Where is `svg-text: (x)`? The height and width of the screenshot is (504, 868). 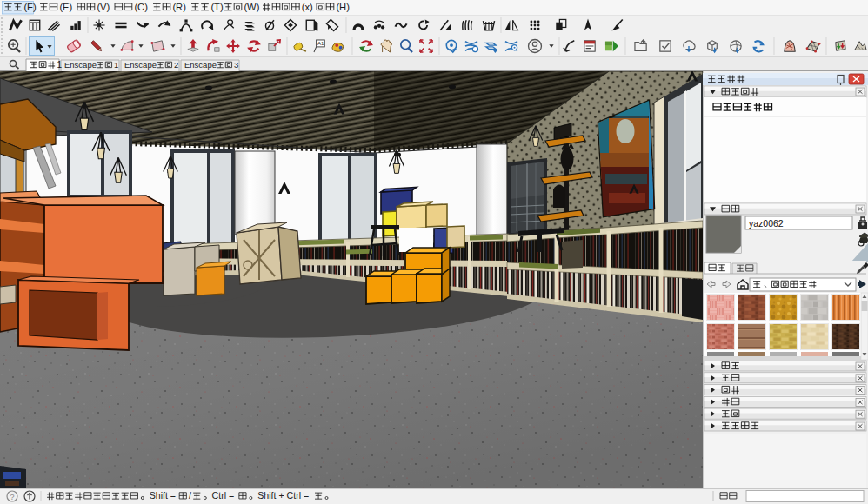 svg-text: (x) is located at coordinates (308, 7).